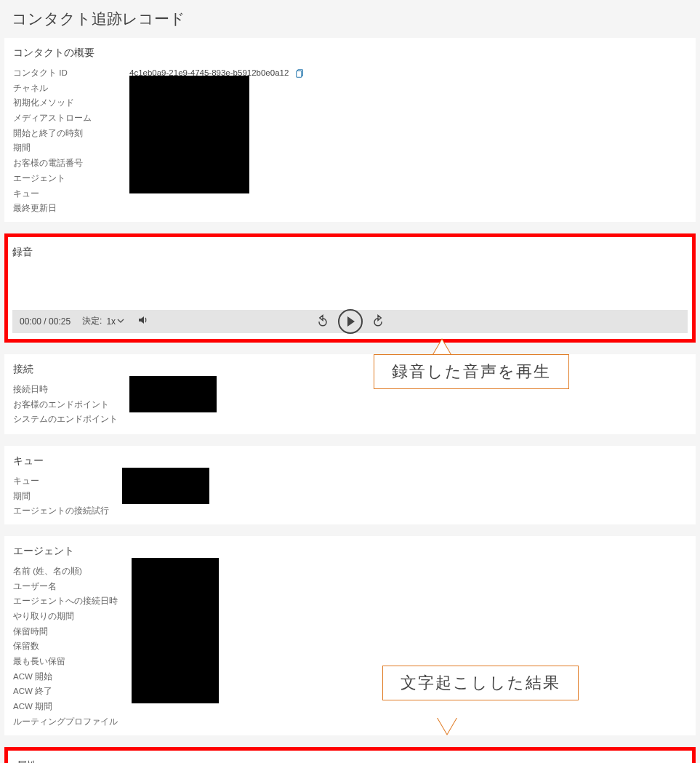 This screenshot has height=763, width=700. Describe the element at coordinates (143, 321) in the screenshot. I see `volume-icon` at that location.